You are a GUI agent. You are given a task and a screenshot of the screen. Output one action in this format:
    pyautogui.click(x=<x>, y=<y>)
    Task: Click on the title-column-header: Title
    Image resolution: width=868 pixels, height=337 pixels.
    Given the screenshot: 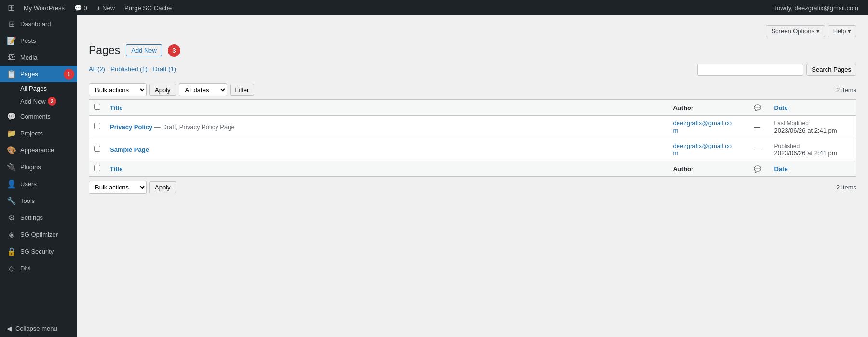 What is the action you would take?
    pyautogui.click(x=387, y=108)
    